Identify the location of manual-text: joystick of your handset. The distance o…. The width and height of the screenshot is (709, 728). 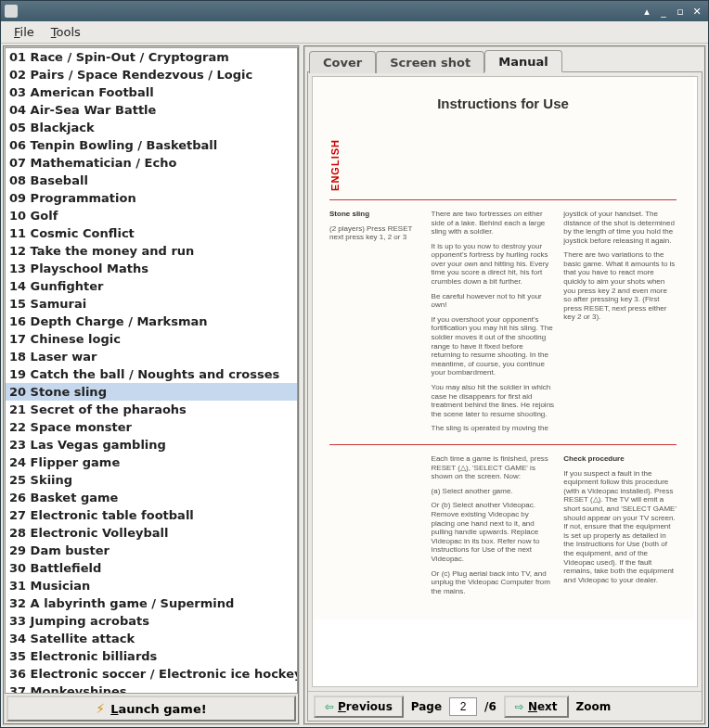
(620, 227).